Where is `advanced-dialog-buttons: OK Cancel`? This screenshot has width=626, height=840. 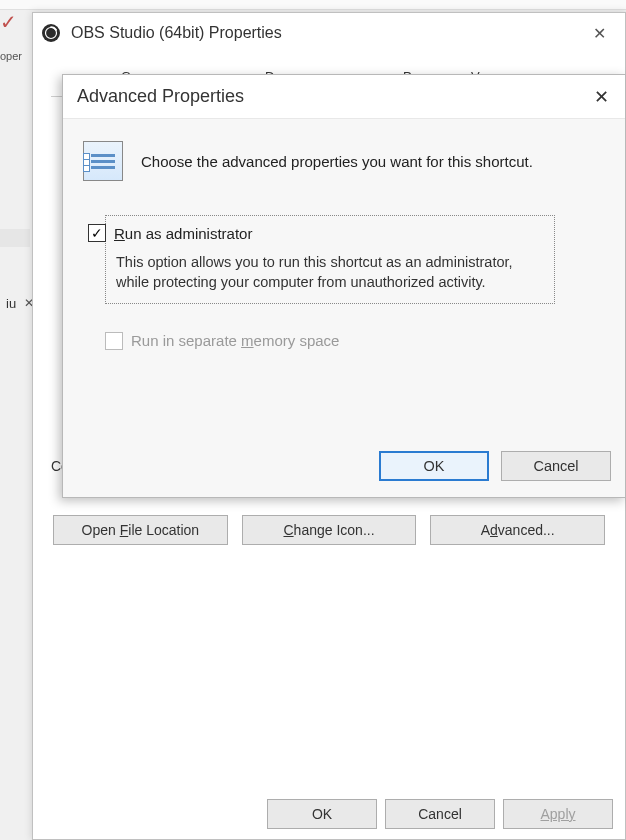 advanced-dialog-buttons: OK Cancel is located at coordinates (495, 466).